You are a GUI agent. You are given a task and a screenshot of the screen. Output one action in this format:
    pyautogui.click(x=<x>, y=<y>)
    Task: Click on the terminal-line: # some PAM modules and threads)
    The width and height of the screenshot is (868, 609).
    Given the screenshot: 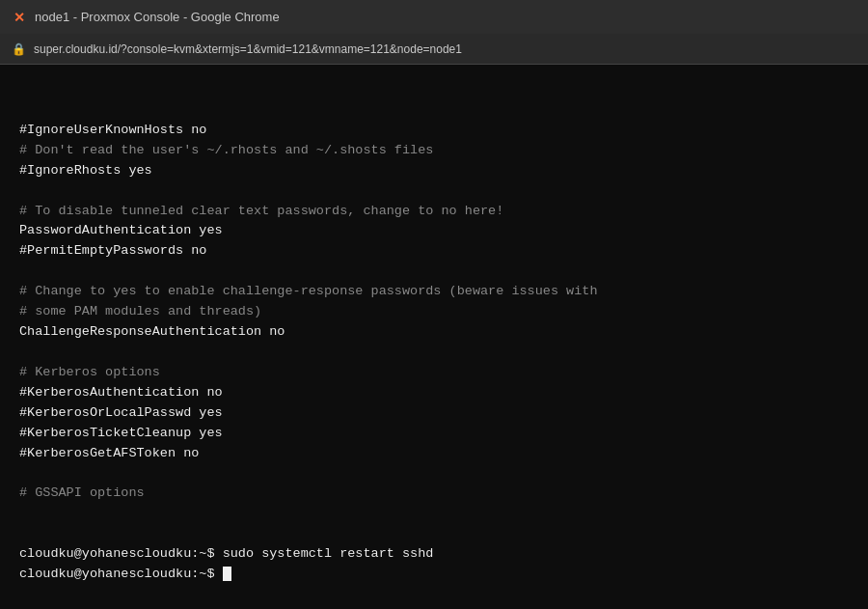 What is the action you would take?
    pyautogui.click(x=434, y=313)
    